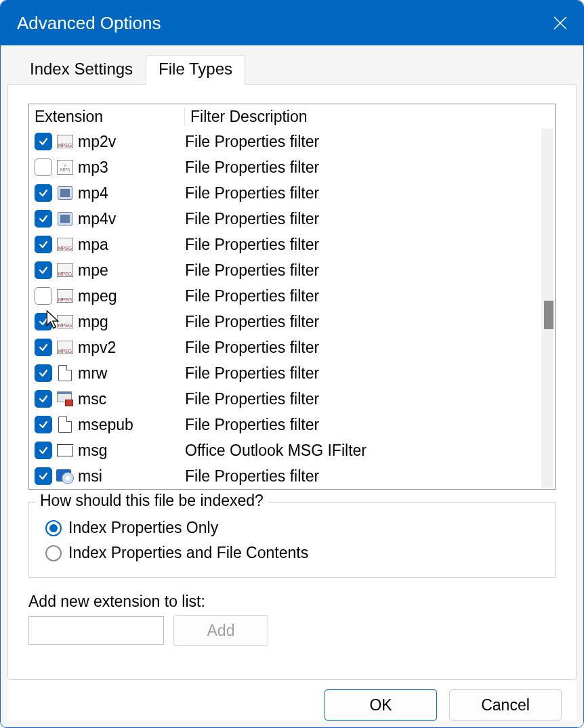 This screenshot has height=728, width=584. I want to click on window-title: Advanced Options, so click(284, 23).